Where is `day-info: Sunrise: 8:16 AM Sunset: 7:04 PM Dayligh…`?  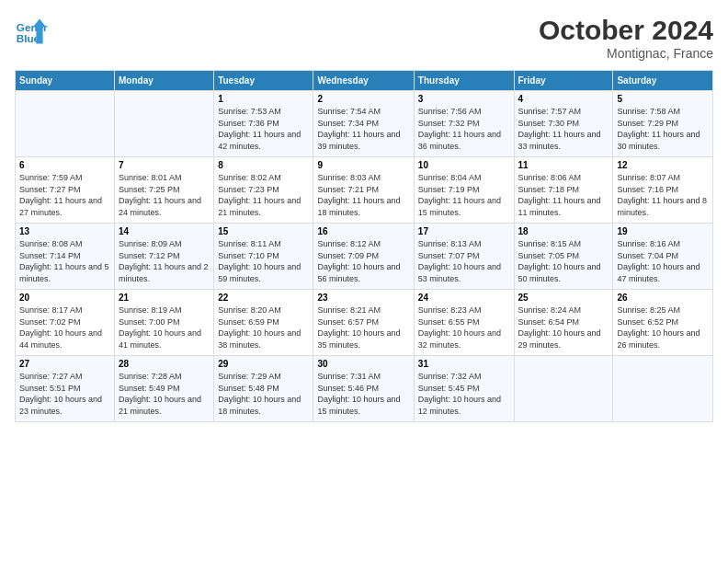 day-info: Sunrise: 8:16 AM Sunset: 7:04 PM Dayligh… is located at coordinates (663, 261).